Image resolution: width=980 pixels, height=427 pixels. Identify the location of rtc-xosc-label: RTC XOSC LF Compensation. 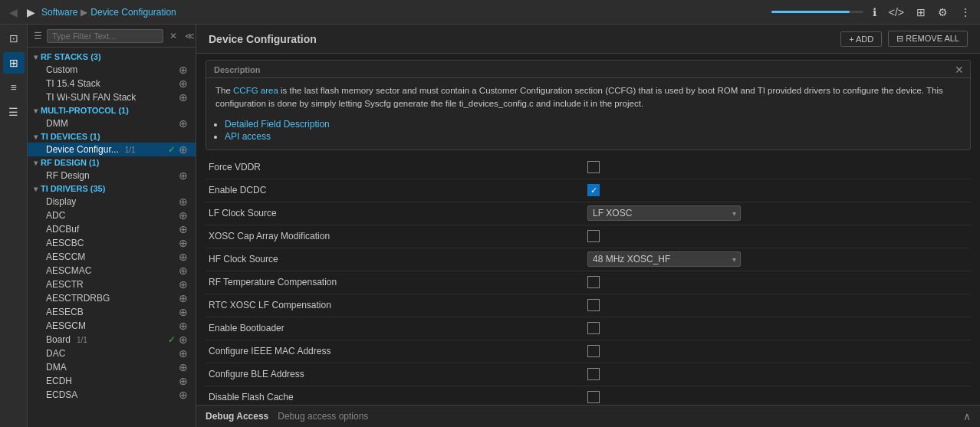
(396, 305).